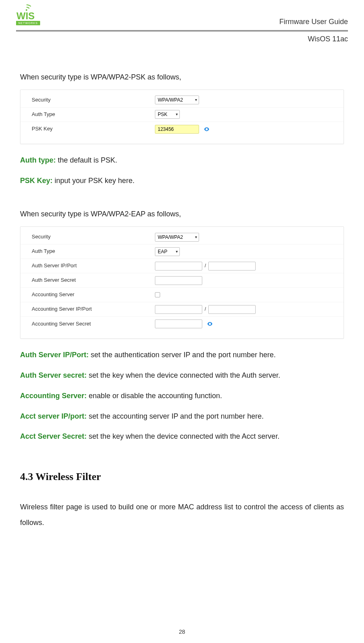 The image size is (364, 643). I want to click on label-acct-server-secret: Accounting Server Secret, so click(87, 324).